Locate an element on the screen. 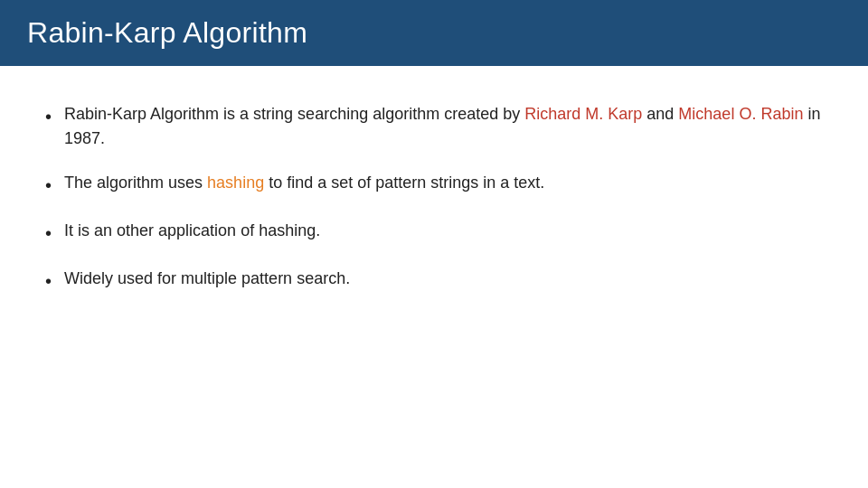  bullet-item-3: • It is an other application of hashing. is located at coordinates (434, 233).